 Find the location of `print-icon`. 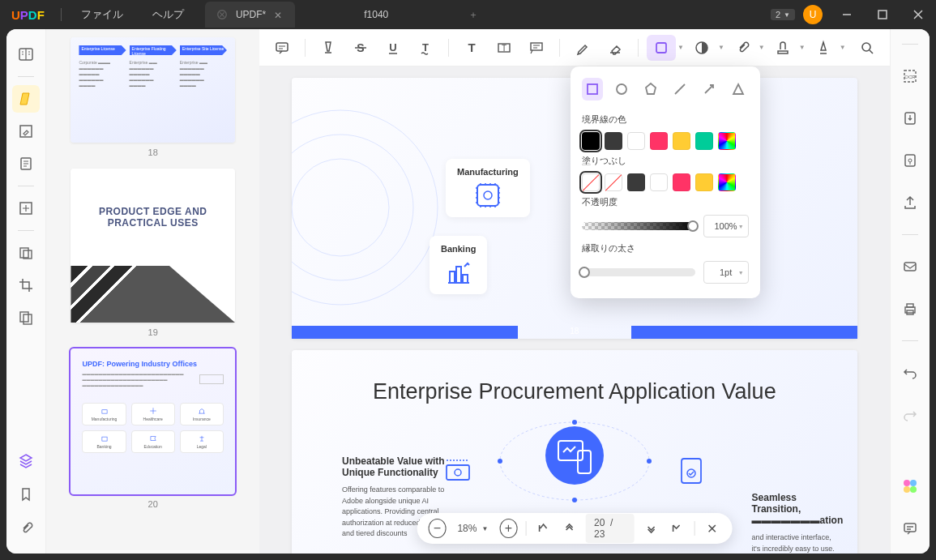

print-icon is located at coordinates (910, 309).